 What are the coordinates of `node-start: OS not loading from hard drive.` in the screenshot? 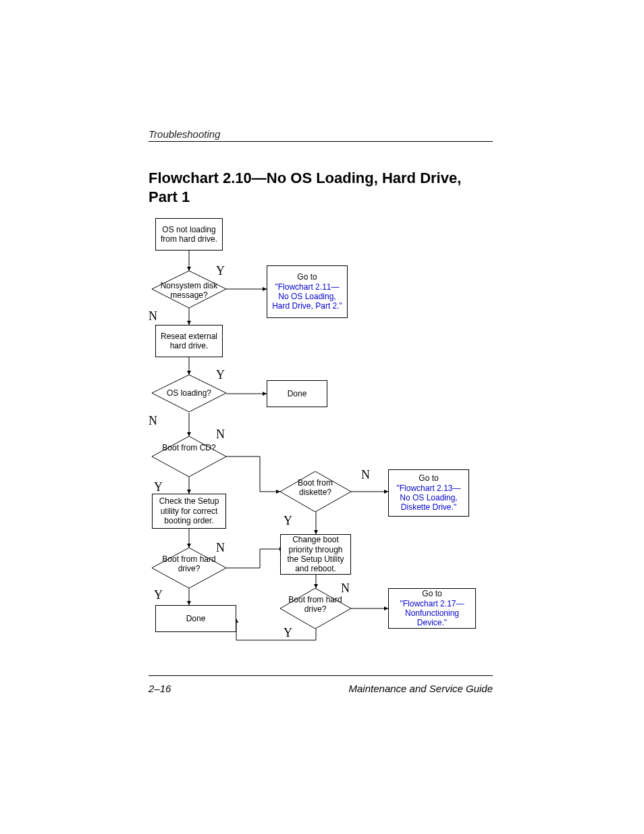 It's located at (189, 234).